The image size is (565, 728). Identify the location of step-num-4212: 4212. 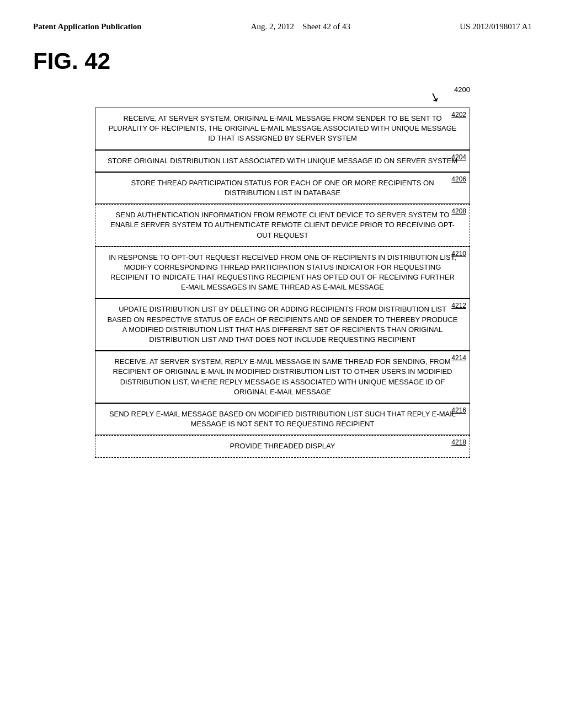
(459, 306).